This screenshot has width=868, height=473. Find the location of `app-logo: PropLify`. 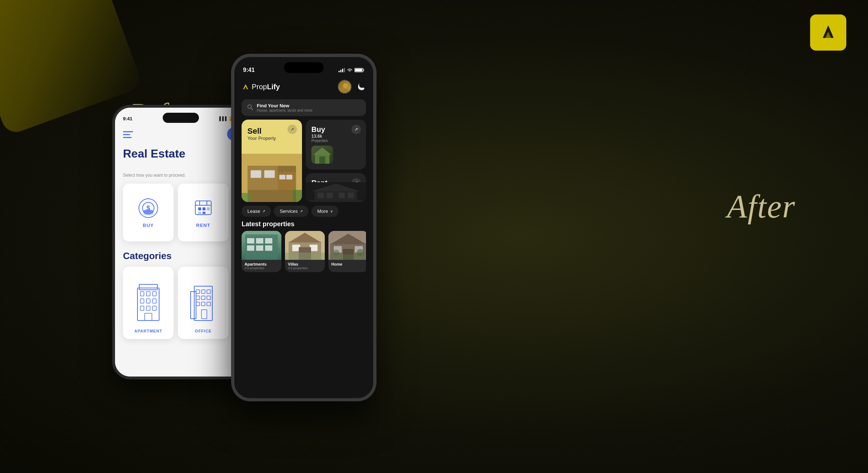

app-logo: PropLify is located at coordinates (261, 87).